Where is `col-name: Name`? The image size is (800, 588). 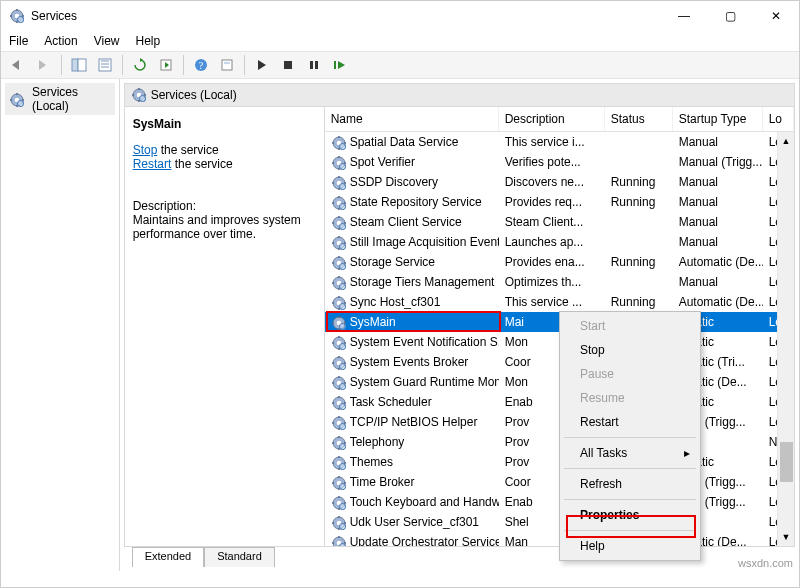 col-name: Name is located at coordinates (412, 119).